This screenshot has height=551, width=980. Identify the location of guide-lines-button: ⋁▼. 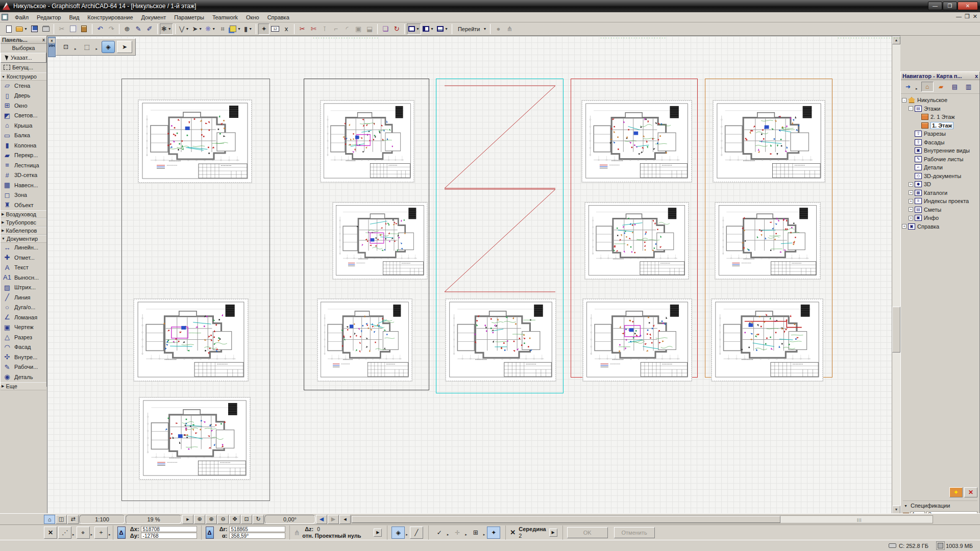
(184, 29).